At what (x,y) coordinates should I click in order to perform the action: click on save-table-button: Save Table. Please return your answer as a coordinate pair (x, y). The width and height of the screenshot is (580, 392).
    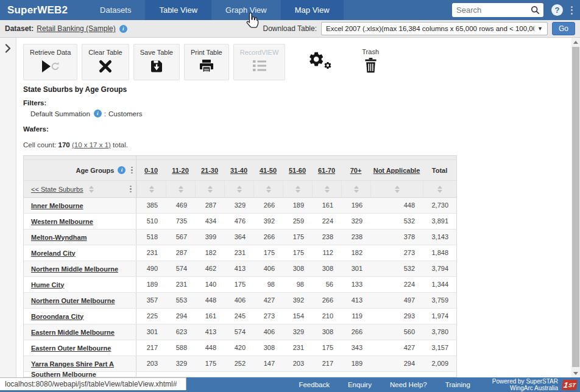
    Looking at the image, I should click on (157, 62).